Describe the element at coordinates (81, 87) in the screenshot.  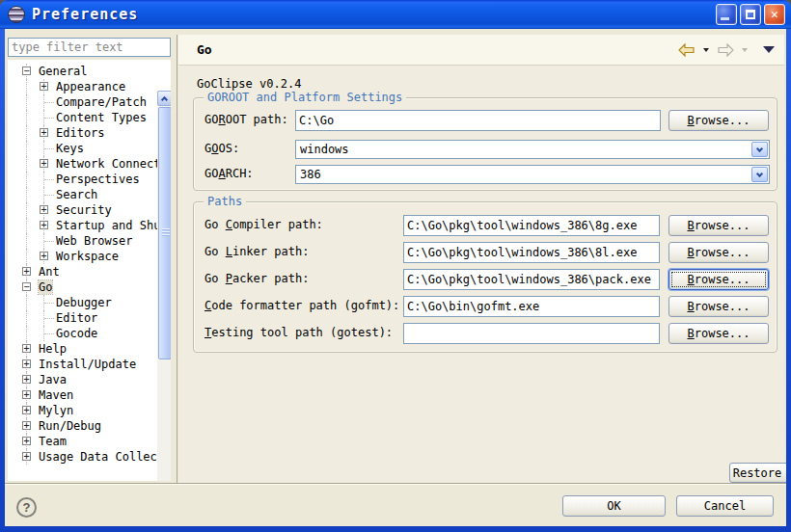
I see `tree-item-appearance: +Appearance` at that location.